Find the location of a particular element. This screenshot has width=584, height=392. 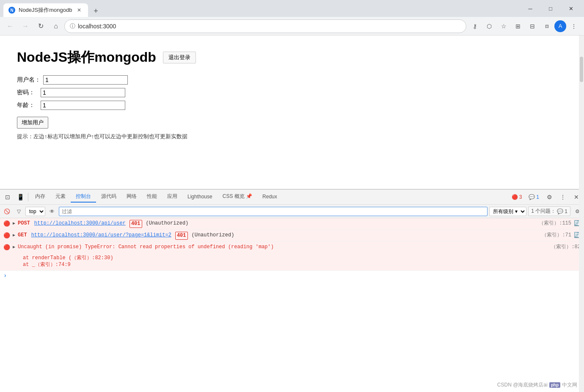

message-badge: 💬 1 is located at coordinates (534, 197).